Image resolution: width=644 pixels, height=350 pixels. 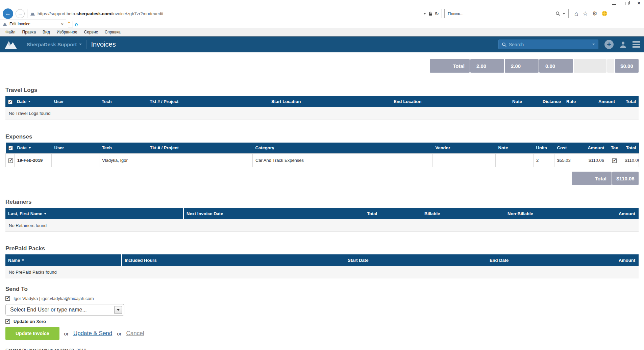 What do you see at coordinates (625, 178) in the screenshot?
I see `expenses-total-value: $110.06` at bounding box center [625, 178].